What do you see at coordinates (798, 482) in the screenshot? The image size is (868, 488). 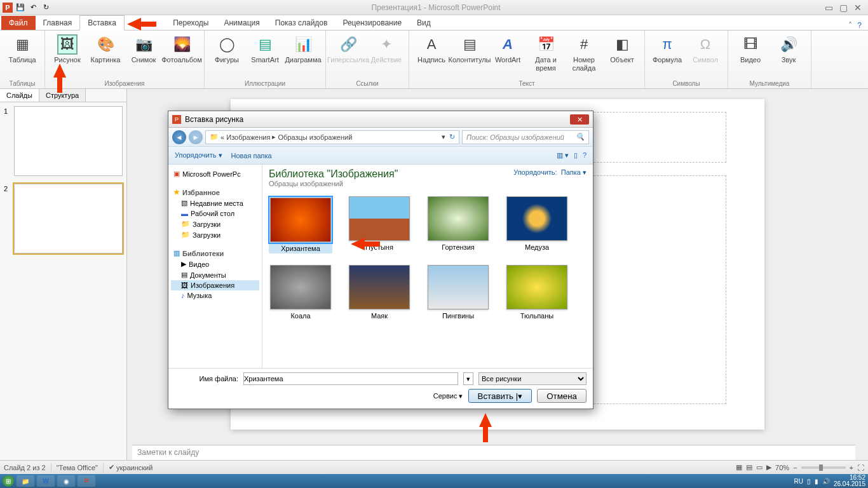 I see `tray-lang: RU` at bounding box center [798, 482].